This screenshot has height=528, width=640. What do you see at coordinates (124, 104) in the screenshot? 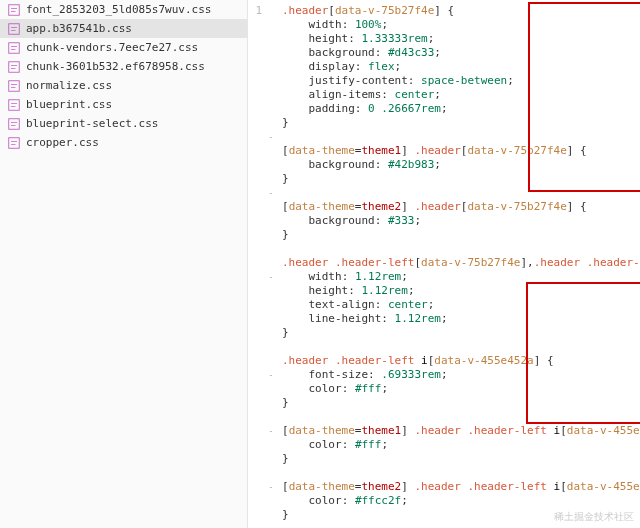
I see `file-item: blueprint.css` at bounding box center [124, 104].